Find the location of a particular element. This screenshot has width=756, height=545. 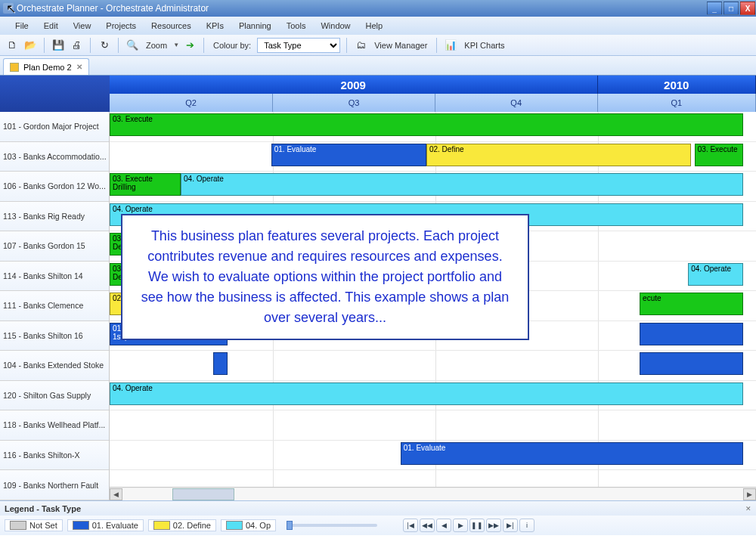

row-label: 120 - Shilton Gas Supply is located at coordinates (54, 396).